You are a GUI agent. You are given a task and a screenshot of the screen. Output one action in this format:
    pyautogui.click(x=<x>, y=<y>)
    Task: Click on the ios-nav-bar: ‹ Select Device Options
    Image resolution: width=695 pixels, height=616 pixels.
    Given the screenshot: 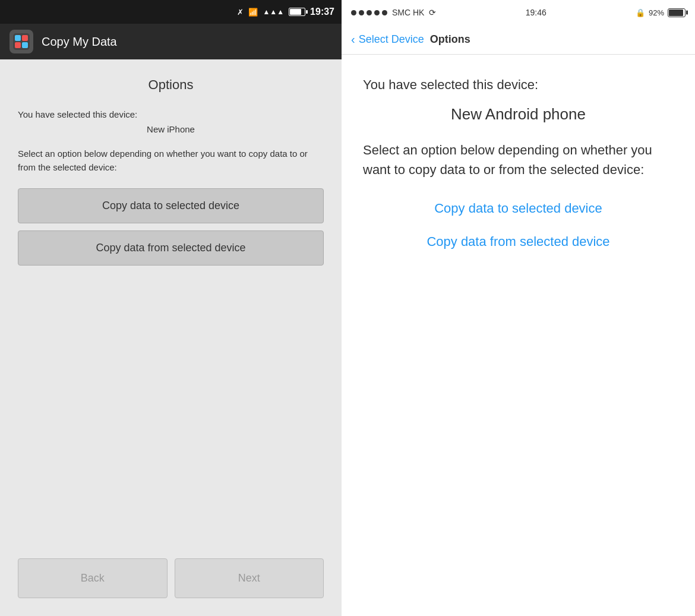 What is the action you would take?
    pyautogui.click(x=518, y=40)
    